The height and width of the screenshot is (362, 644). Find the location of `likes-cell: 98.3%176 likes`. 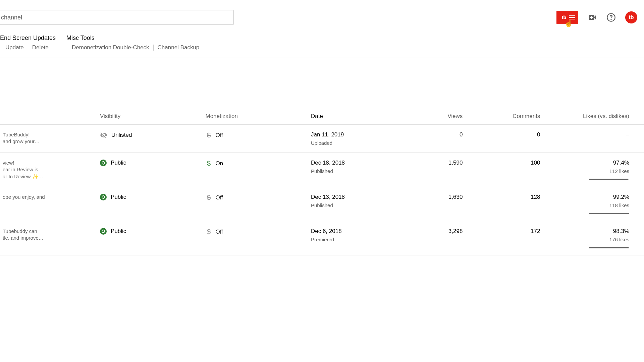

likes-cell: 98.3%176 likes is located at coordinates (593, 238).